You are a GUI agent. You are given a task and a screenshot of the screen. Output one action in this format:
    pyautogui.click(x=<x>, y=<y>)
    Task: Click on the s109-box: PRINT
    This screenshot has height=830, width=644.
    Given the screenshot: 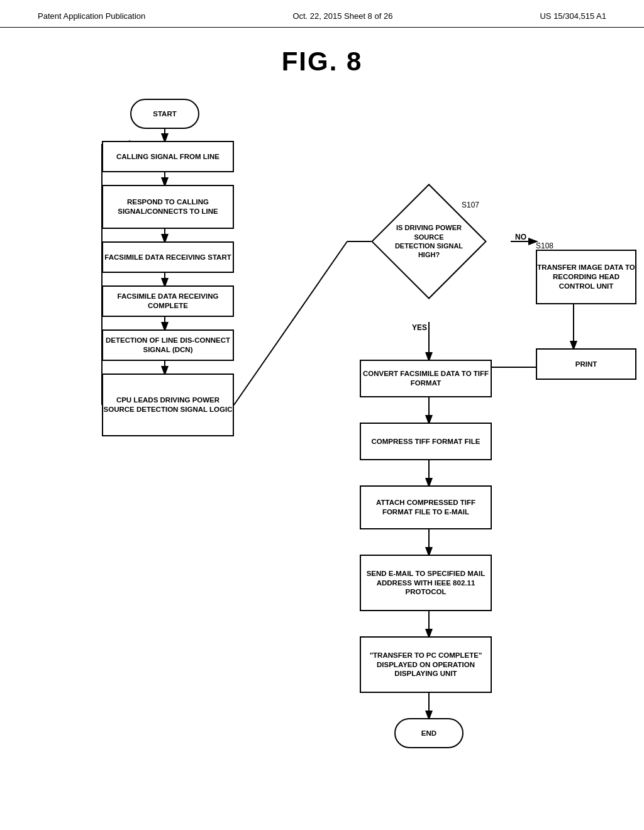 What is the action you would take?
    pyautogui.click(x=586, y=364)
    